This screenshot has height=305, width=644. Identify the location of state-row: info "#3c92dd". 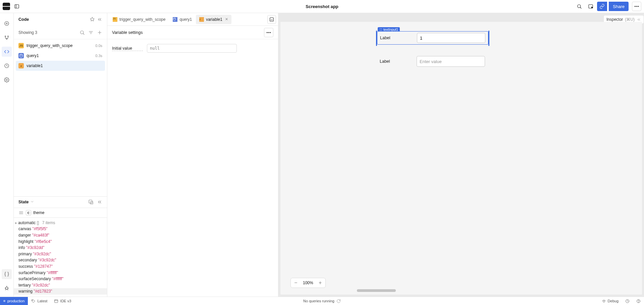
(60, 248).